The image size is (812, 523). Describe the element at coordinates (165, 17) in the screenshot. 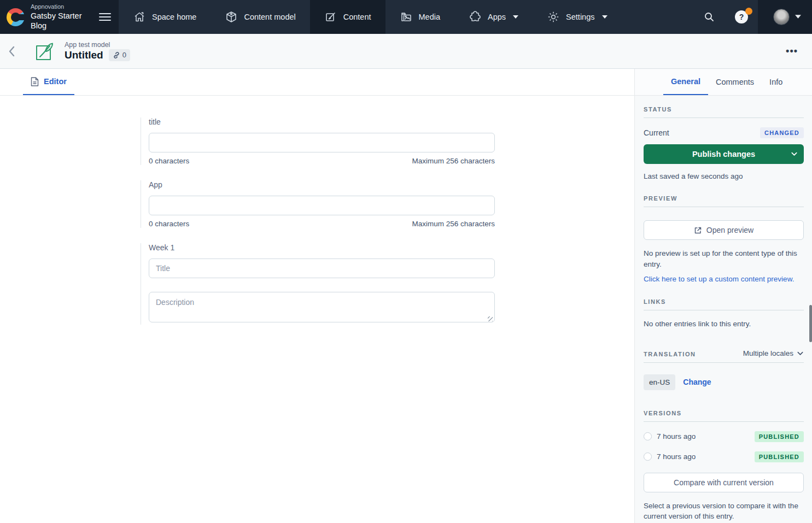

I see `nav-space-home: Space home` at that location.